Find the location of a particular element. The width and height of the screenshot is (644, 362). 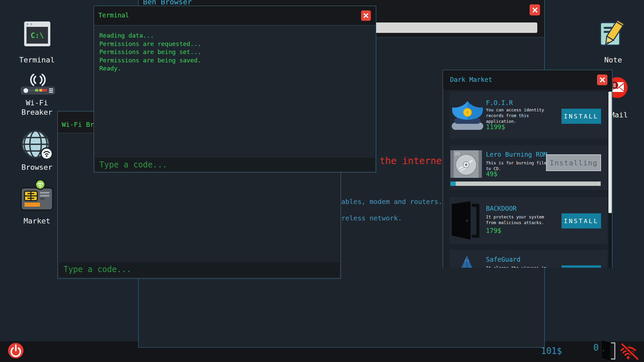

icon-label-market: Market is located at coordinates (37, 221).